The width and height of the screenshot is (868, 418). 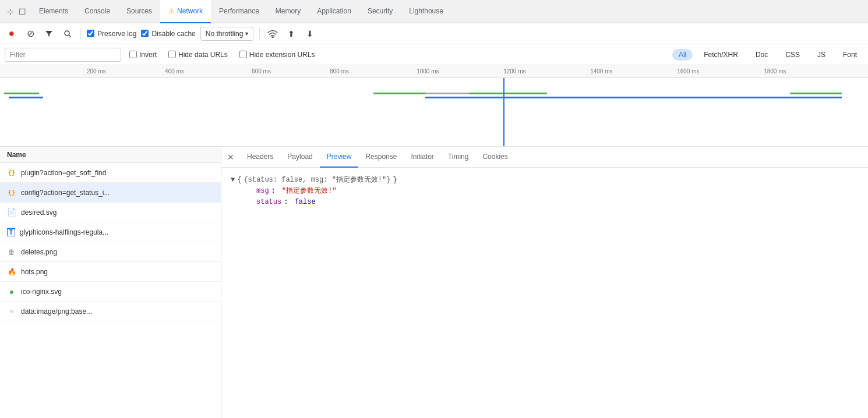 What do you see at coordinates (12, 272) in the screenshot?
I see `img-icon-hots: 🔥` at bounding box center [12, 272].